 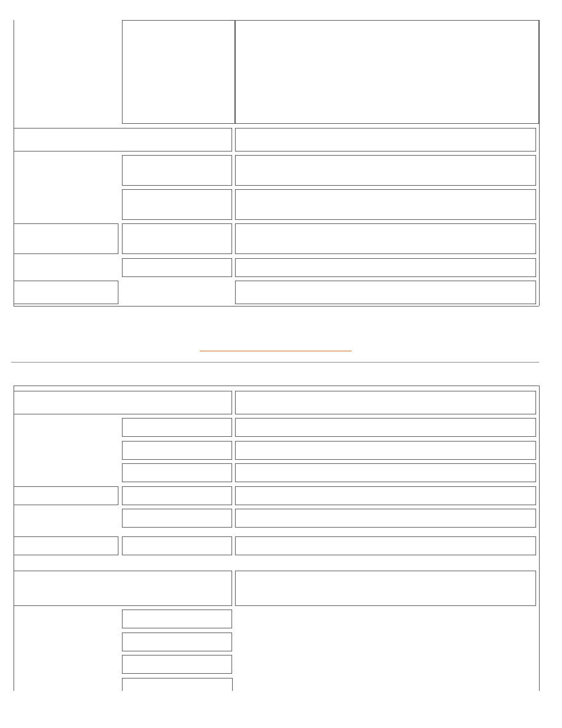 I want to click on t2-r5-c2, so click(x=385, y=518).